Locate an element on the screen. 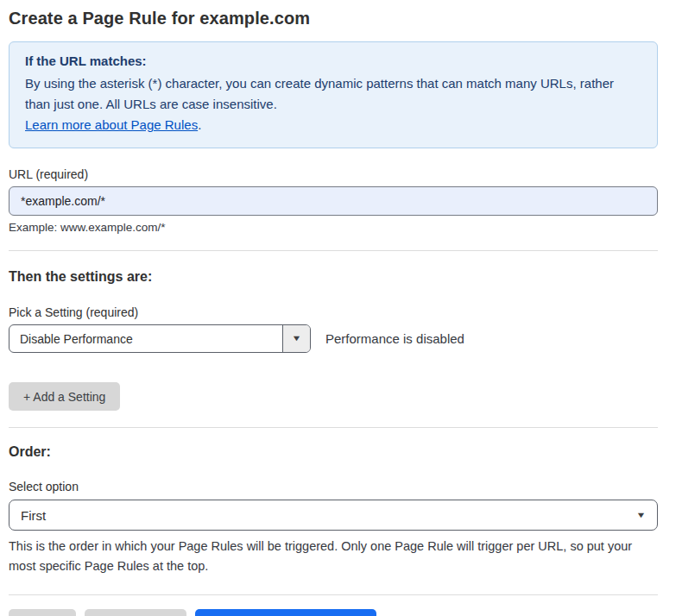 The width and height of the screenshot is (682, 616). add-setting-wrap: + Add a Setting is located at coordinates (333, 397).